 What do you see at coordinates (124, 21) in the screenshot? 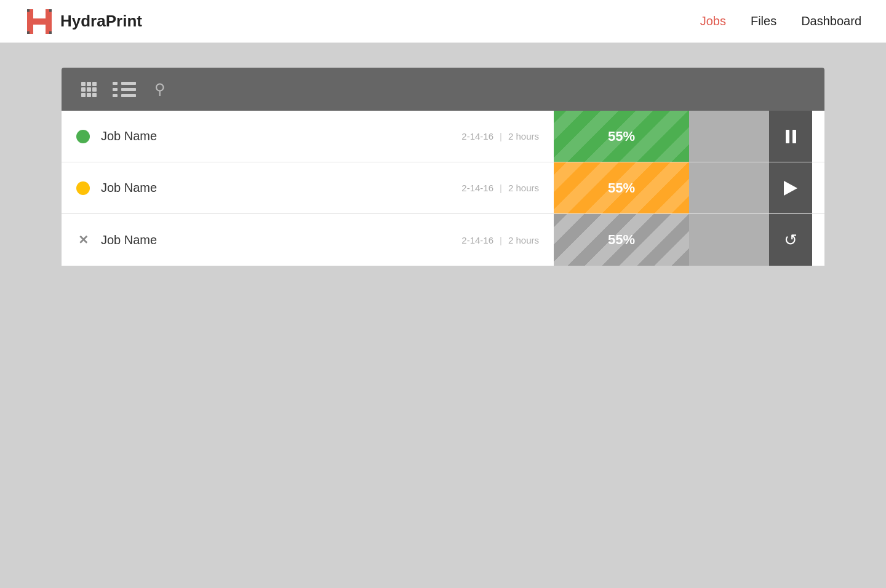
I see `logo-text-bold: Print` at bounding box center [124, 21].